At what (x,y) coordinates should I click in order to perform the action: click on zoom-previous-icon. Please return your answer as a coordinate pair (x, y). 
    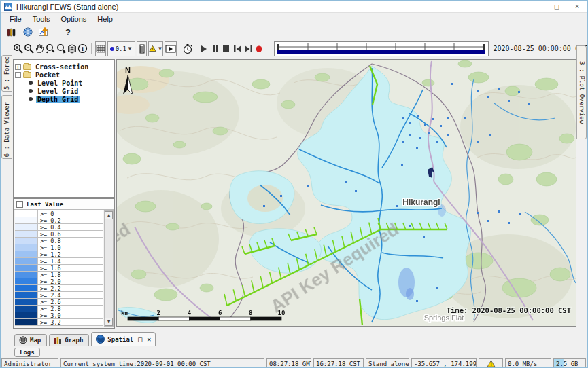
    Looking at the image, I should click on (50, 49).